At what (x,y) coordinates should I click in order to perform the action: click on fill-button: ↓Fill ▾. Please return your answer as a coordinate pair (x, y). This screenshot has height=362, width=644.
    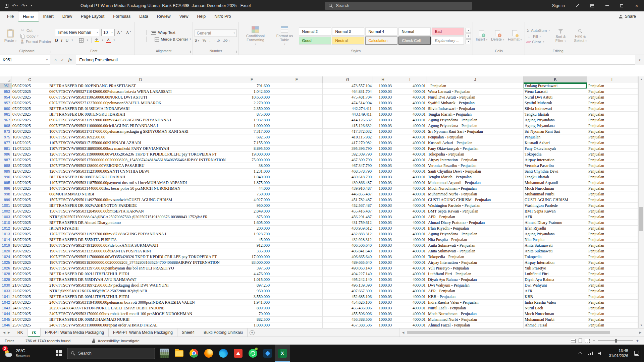
    Looking at the image, I should click on (538, 36).